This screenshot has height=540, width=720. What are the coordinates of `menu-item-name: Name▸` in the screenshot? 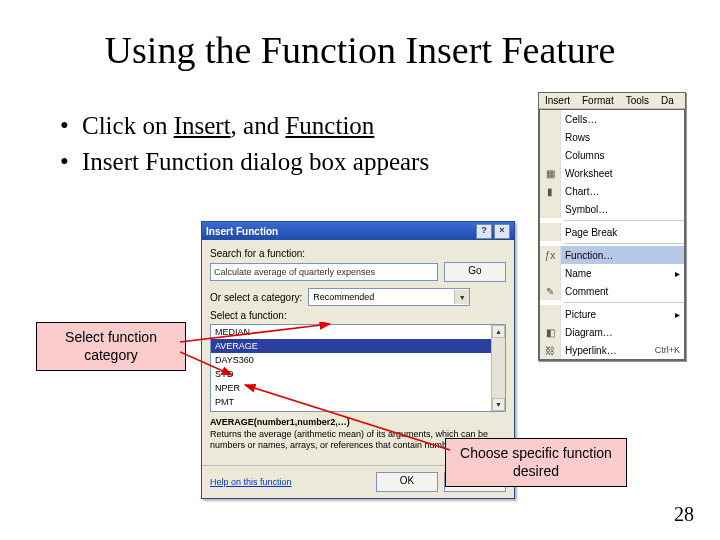 It's located at (612, 273).